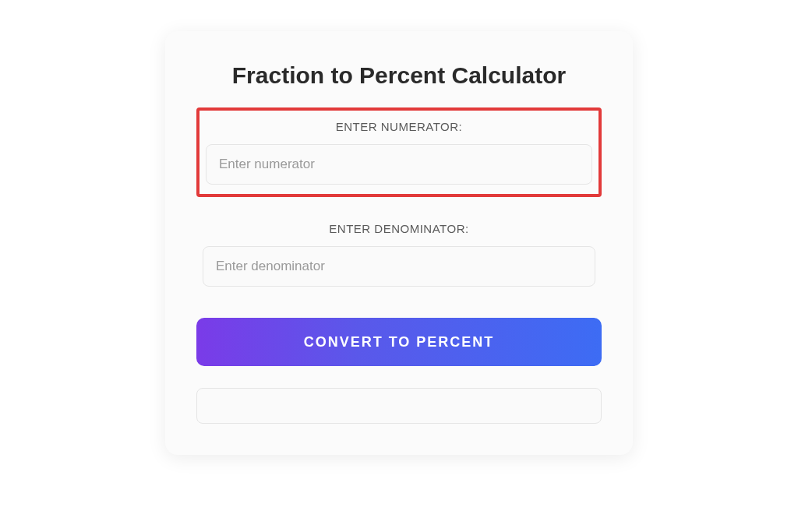 The image size is (798, 532). What do you see at coordinates (399, 406) in the screenshot?
I see `result-output` at bounding box center [399, 406].